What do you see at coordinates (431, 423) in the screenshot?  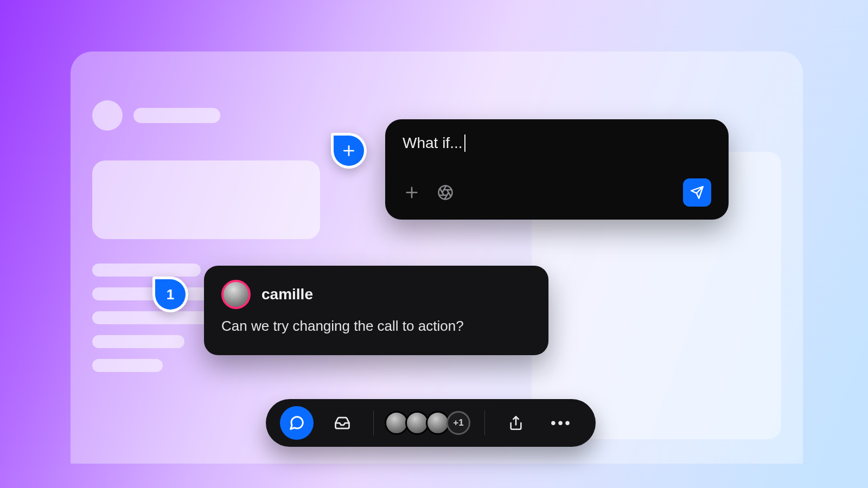 I see `collaboration-toolbar: +1 •••` at bounding box center [431, 423].